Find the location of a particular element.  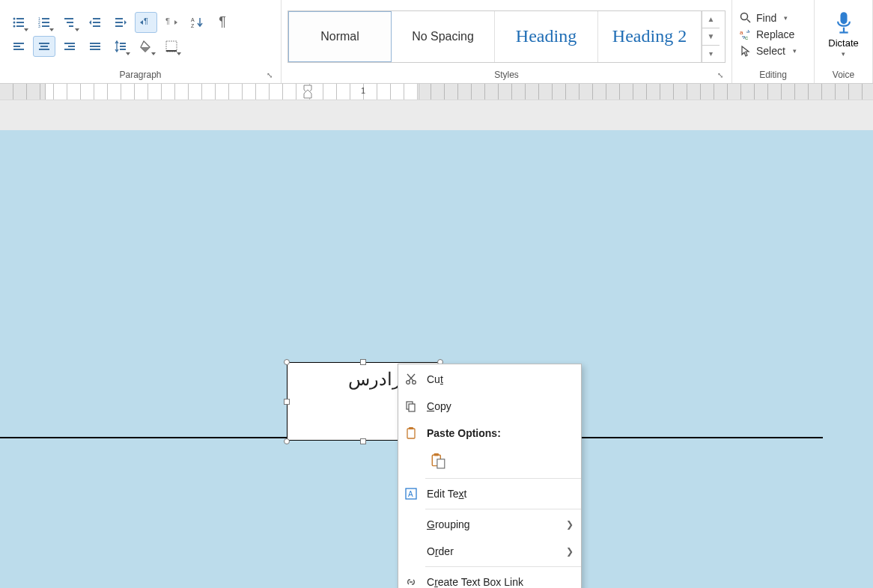

context-menu-create-textbox-link: Create Text Box Link is located at coordinates (490, 578).